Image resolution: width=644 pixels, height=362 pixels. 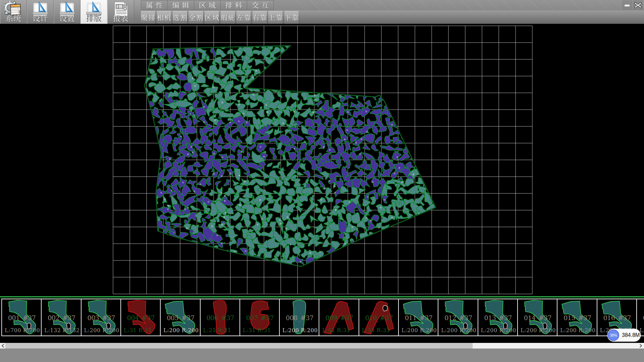 What do you see at coordinates (121, 12) in the screenshot?
I see `app-button-report` at bounding box center [121, 12].